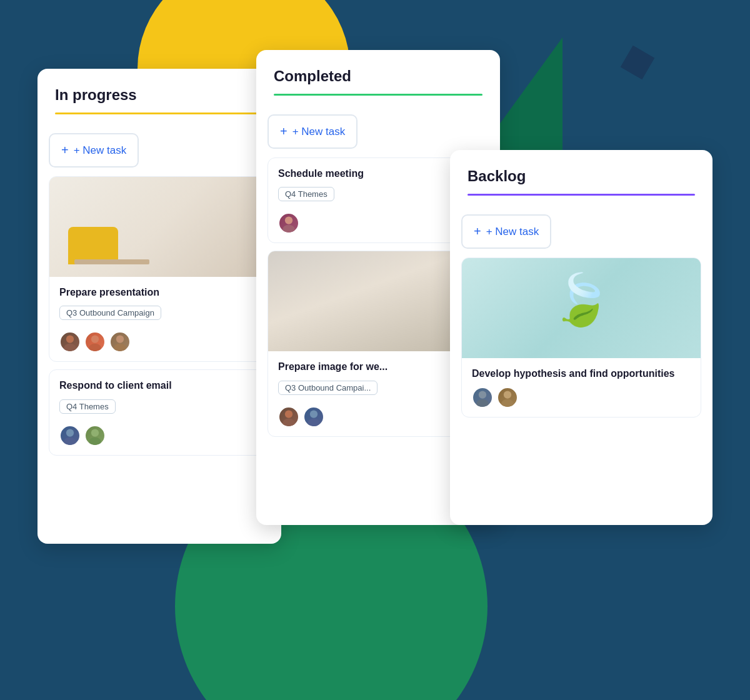  Describe the element at coordinates (159, 95) in the screenshot. I see `in-progress-title: In progress` at that location.